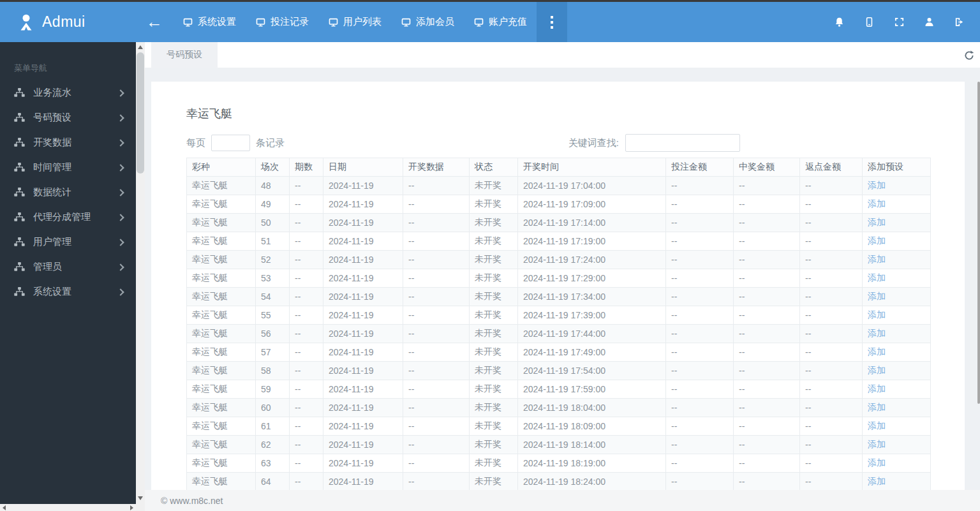 The height and width of the screenshot is (511, 980). What do you see at coordinates (68, 217) in the screenshot?
I see `sidebar-item-agent-commission: 代理分成管理` at bounding box center [68, 217].